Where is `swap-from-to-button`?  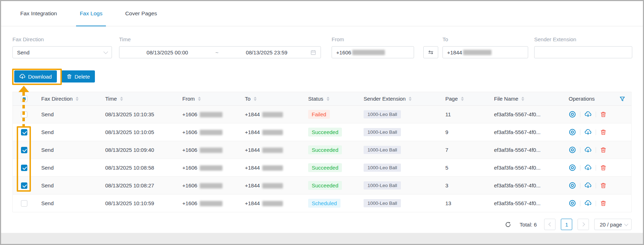
swap-from-to-button is located at coordinates (431, 52).